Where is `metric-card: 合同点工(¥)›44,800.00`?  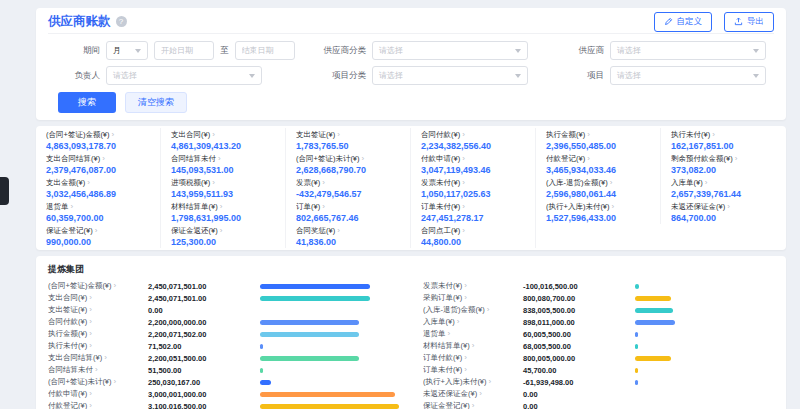 metric-card: 合同点工(¥)›44,800.00 is located at coordinates (474, 236).